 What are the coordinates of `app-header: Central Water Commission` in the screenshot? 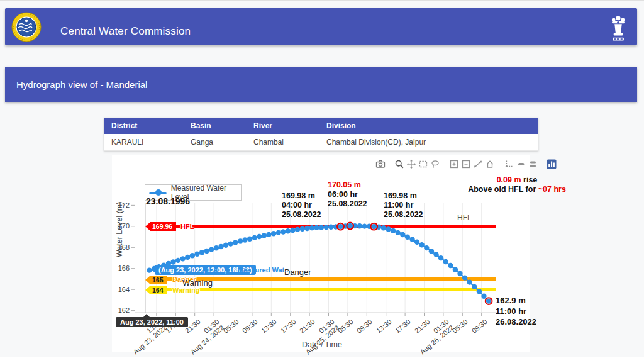 It's located at (321, 26).